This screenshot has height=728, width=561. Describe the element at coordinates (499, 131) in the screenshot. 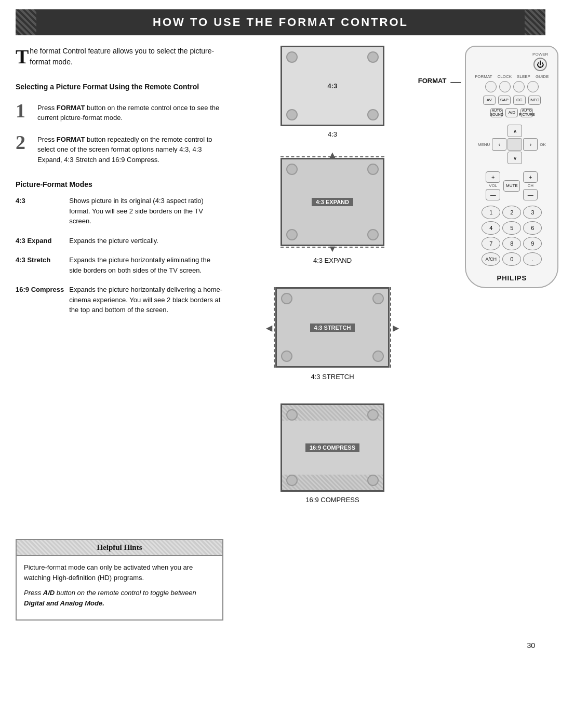

I see `dpad-empty-tl` at that location.